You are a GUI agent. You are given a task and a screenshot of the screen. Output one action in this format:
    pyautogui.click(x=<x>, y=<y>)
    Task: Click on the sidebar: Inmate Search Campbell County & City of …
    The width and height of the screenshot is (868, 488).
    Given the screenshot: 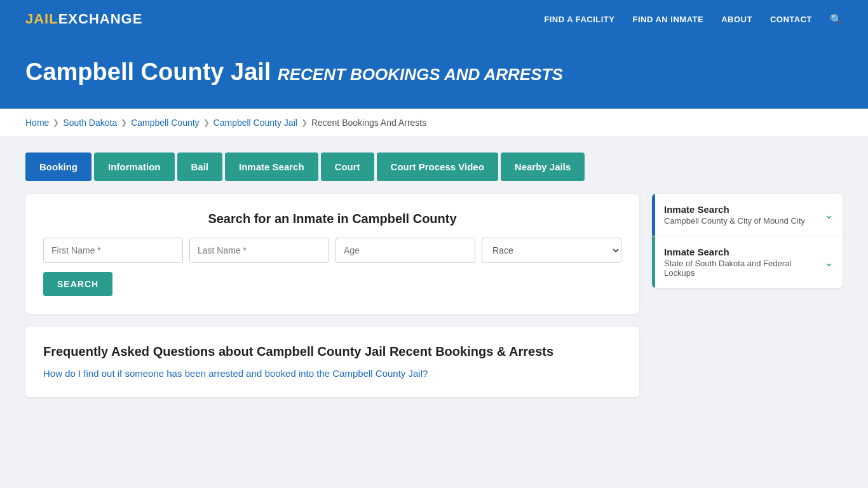 What is the action you would take?
    pyautogui.click(x=747, y=241)
    